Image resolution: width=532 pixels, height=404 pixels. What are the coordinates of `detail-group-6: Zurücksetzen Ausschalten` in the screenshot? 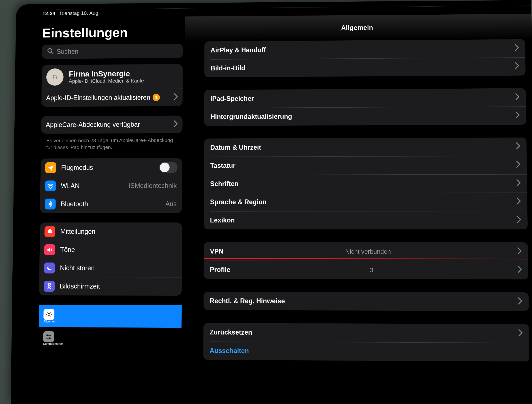 It's located at (366, 342).